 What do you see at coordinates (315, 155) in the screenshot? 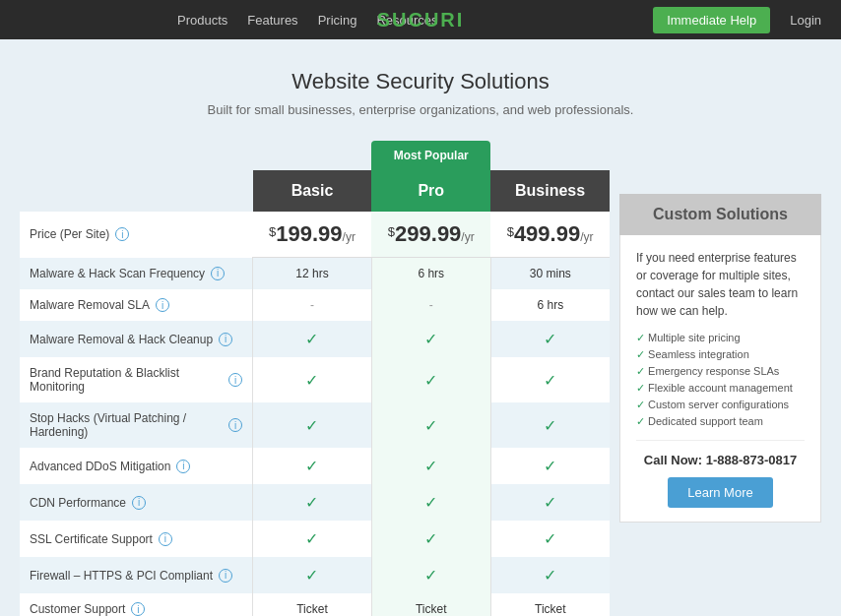
I see `most-popular-row: Most Popular` at bounding box center [315, 155].